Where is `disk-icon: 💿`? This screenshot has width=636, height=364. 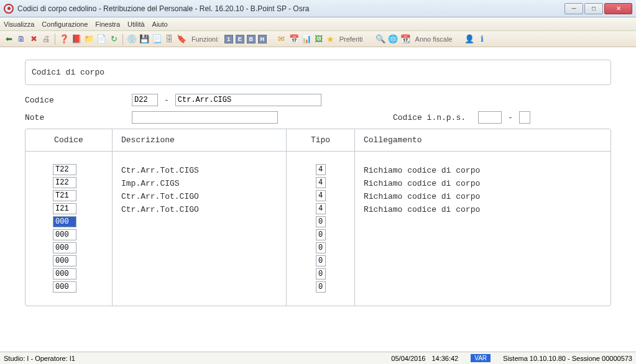
disk-icon: 💿 is located at coordinates (132, 39).